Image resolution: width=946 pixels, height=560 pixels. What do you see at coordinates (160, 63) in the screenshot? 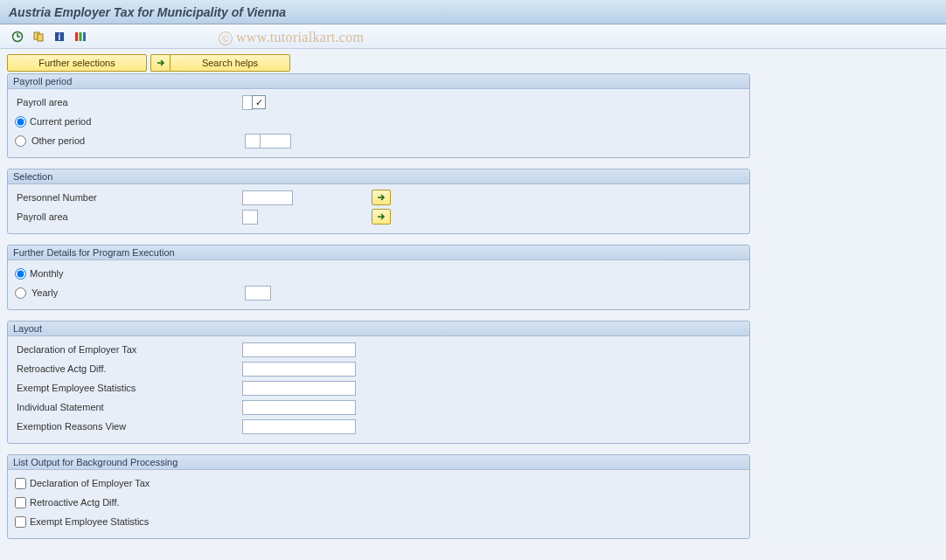
I see `search-helps-arrow-icon` at bounding box center [160, 63].